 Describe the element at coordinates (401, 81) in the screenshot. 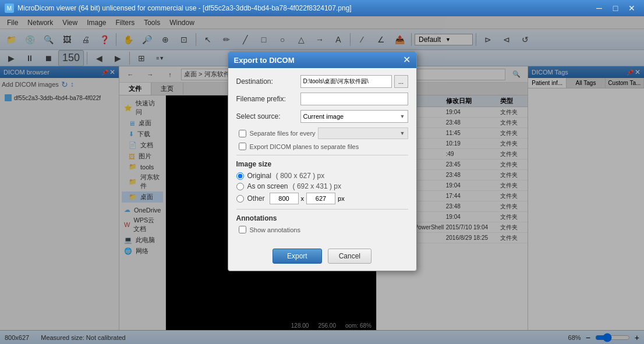

I see `browse-button: ...` at that location.